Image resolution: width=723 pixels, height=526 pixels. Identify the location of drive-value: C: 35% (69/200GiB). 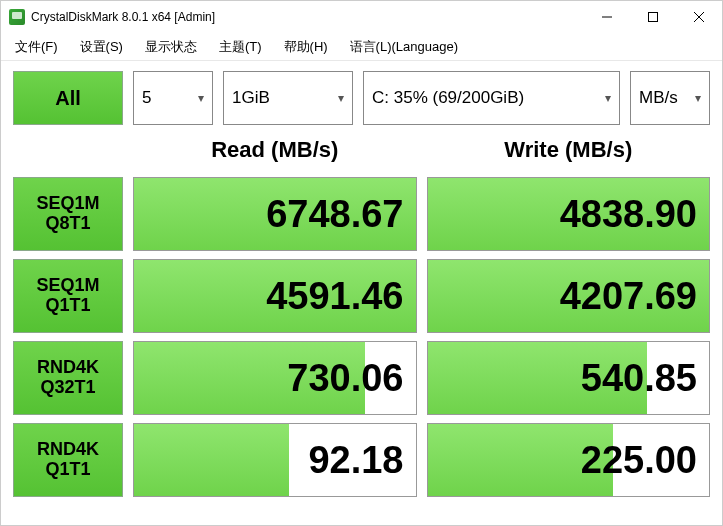
(448, 98).